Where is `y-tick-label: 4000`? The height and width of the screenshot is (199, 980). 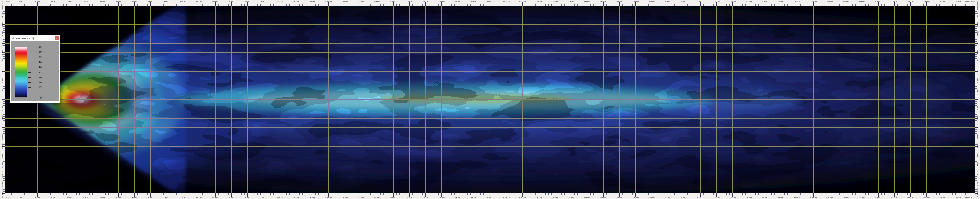 y-tick-label: 4000 is located at coordinates (978, 24).